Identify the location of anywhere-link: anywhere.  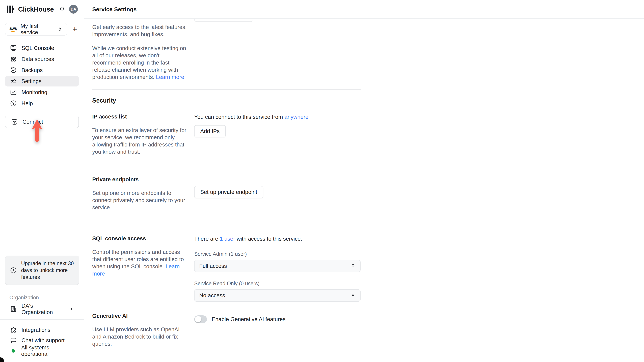
(296, 117).